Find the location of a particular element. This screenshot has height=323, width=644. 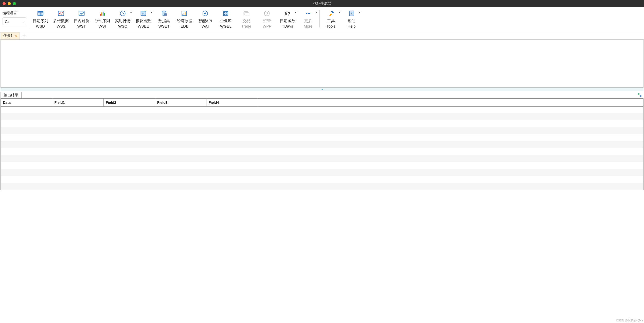

column-header-spacer is located at coordinates (450, 103).